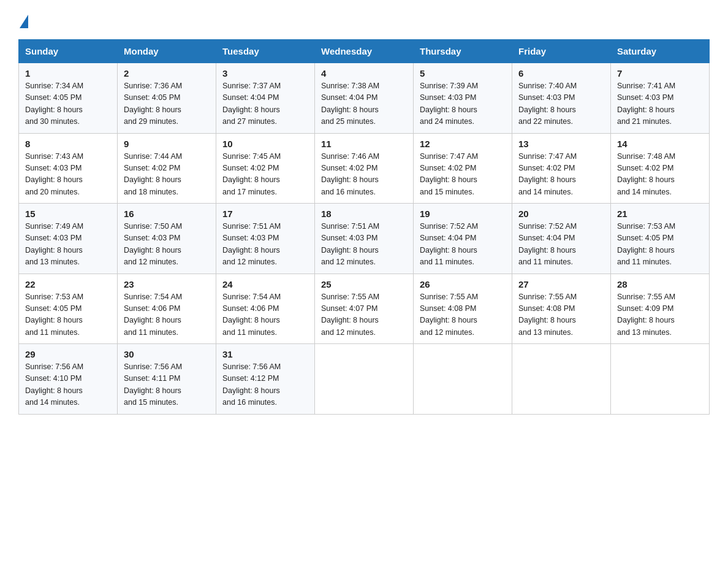  I want to click on day-number: 14, so click(660, 144).